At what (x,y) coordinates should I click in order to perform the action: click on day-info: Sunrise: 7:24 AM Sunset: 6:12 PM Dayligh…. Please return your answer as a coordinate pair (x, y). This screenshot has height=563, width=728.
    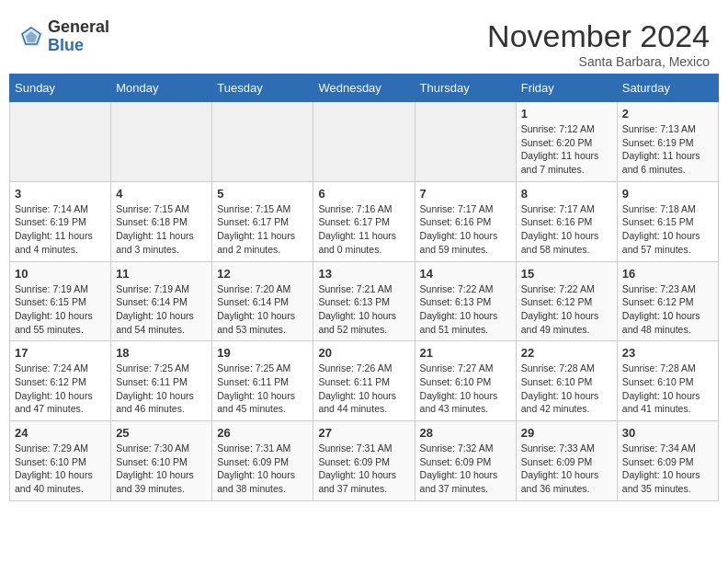
    Looking at the image, I should click on (61, 388).